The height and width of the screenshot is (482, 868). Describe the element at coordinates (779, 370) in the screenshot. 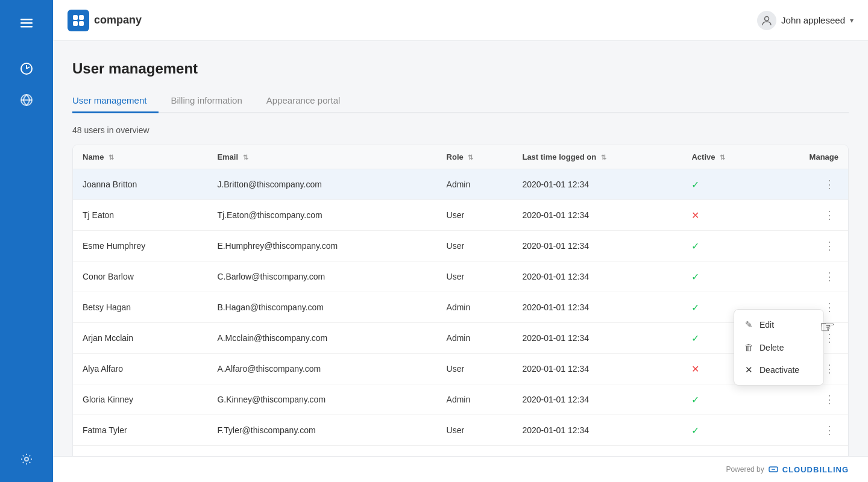

I see `context-menu-deactivate: ✕ Deactivate` at that location.